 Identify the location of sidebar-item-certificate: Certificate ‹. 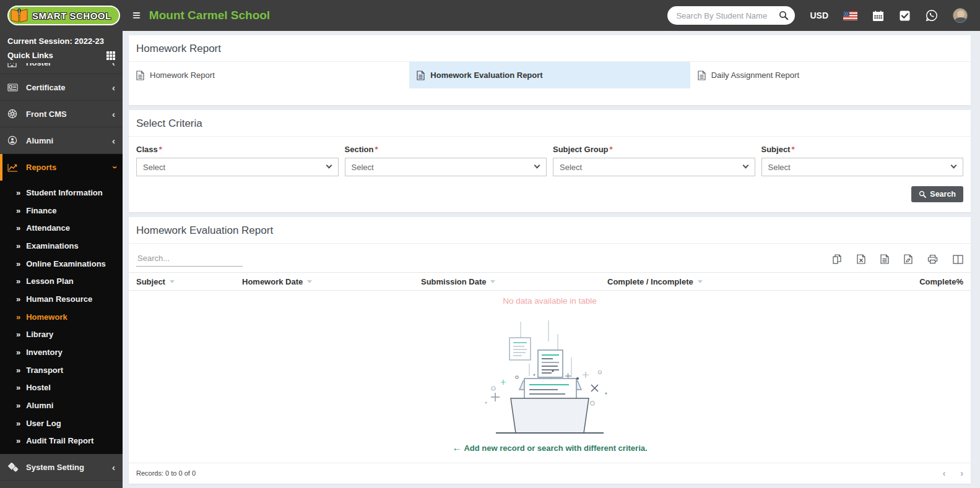
(61, 88).